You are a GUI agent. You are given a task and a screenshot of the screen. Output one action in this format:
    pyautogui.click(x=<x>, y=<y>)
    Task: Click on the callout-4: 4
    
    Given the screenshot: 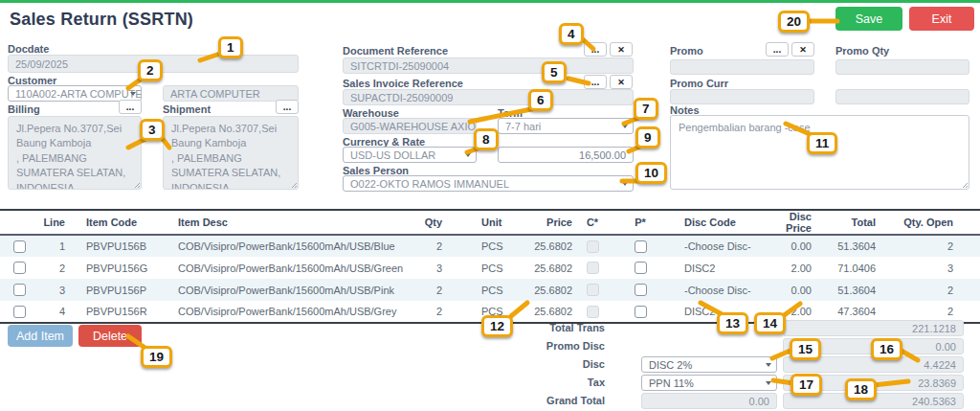 What is the action you would take?
    pyautogui.click(x=571, y=34)
    